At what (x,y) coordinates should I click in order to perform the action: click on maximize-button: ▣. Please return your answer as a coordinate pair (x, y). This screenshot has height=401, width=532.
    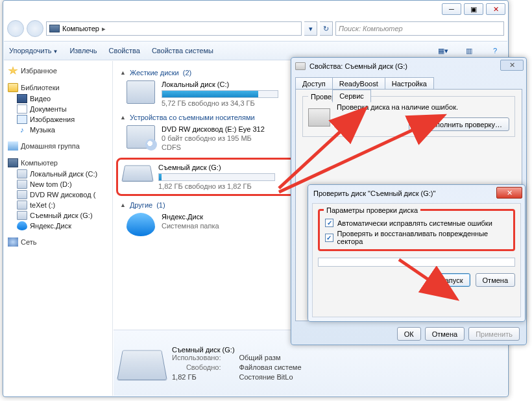
    Looking at the image, I should click on (474, 9).